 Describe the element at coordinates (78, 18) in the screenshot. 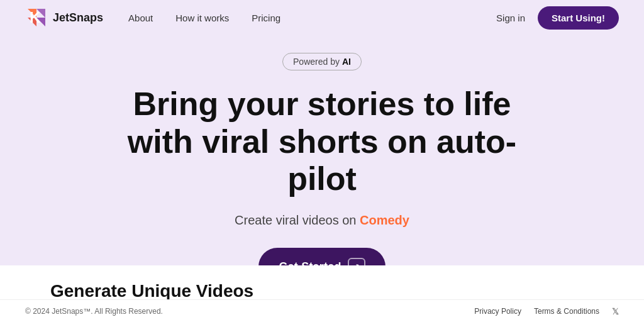

I see `logo-text: JetSnaps` at that location.